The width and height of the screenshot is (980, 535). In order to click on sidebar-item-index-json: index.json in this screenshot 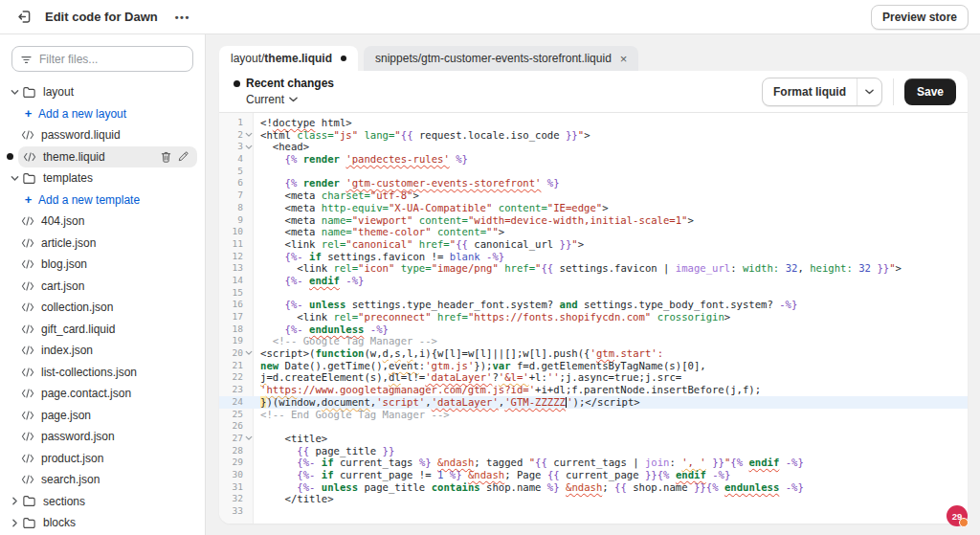, I will do `click(102, 350)`.